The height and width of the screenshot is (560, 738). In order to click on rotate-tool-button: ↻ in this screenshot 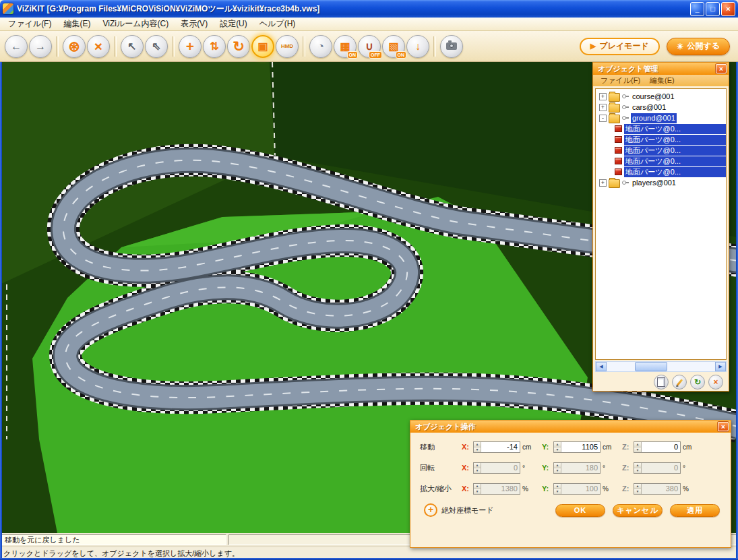, I will do `click(239, 46)`.